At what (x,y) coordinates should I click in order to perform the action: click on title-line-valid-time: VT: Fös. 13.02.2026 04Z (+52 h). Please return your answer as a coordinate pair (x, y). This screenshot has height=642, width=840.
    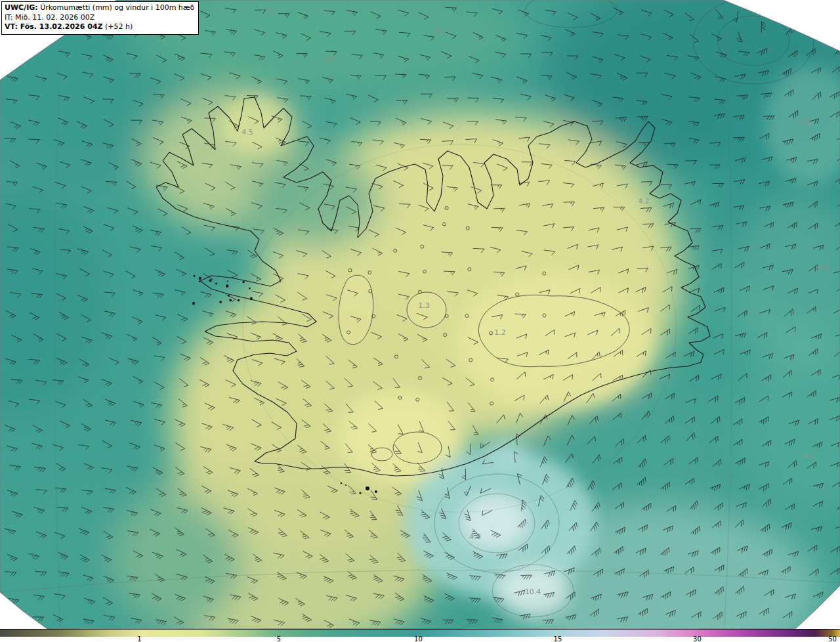
    Looking at the image, I should click on (100, 28).